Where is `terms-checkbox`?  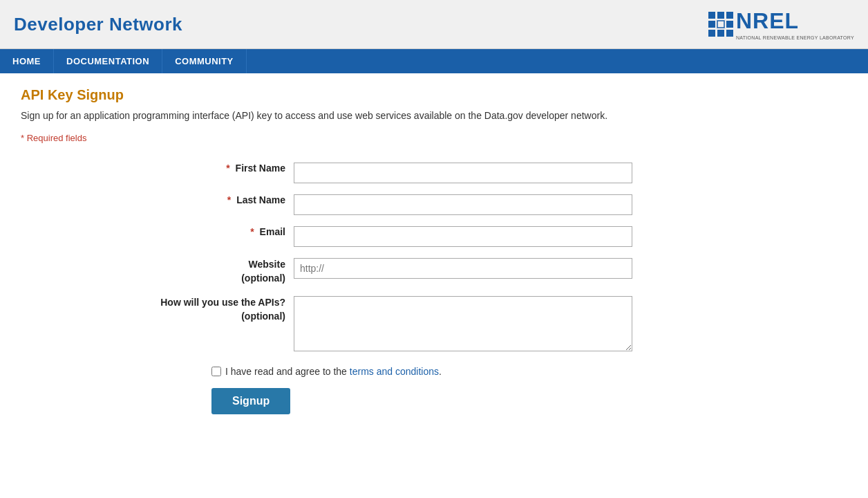 terms-checkbox is located at coordinates (216, 371).